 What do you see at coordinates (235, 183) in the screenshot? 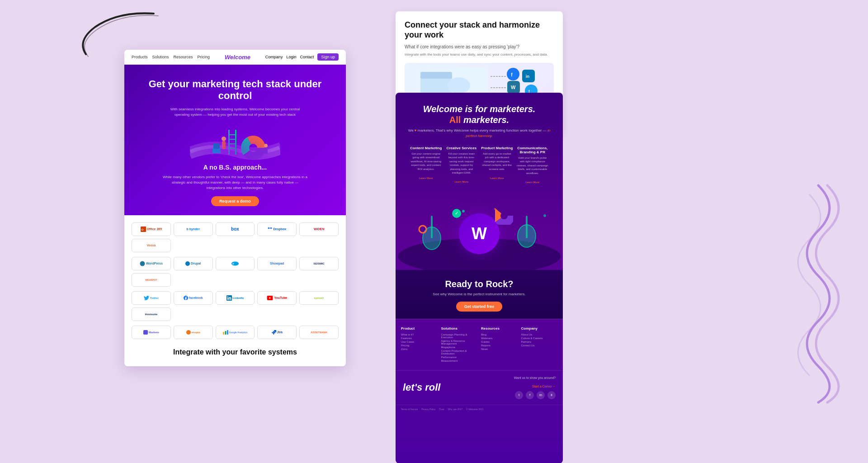
I see `hero-approach-text: While many other vendors prefer to 'chec…` at bounding box center [235, 183].